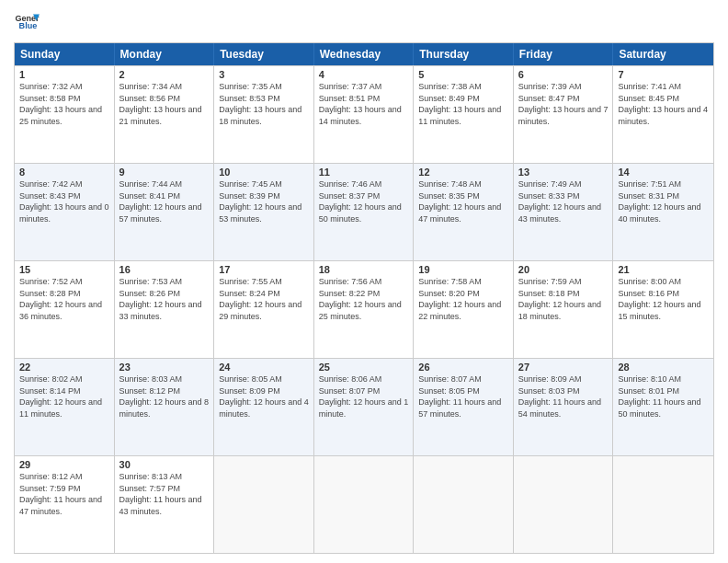 The height and width of the screenshot is (563, 728). What do you see at coordinates (564, 309) in the screenshot?
I see `calendar-day-cell: 20 Sunrise: 7:59 AM Sunset: 8:18 PM Dayl…` at bounding box center [564, 309].